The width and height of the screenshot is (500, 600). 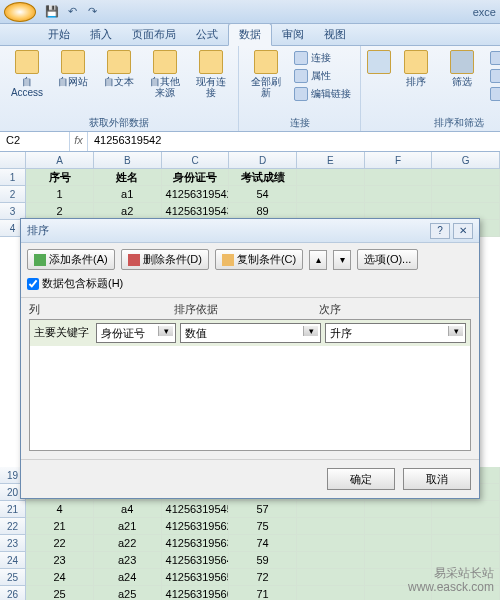 I want to click on tab-layout: 页面布局, so click(x=154, y=34).